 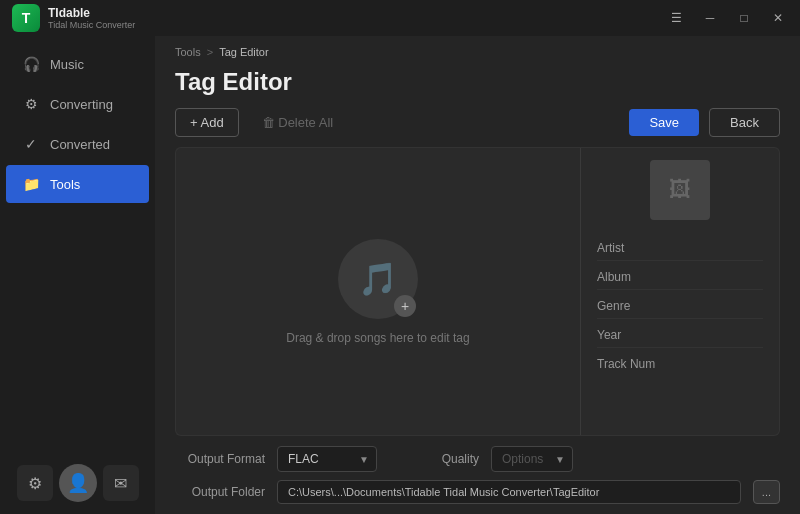 What do you see at coordinates (327, 459) in the screenshot?
I see `format-select: FLAC MP3 AAC WAV AIFF OGG` at bounding box center [327, 459].